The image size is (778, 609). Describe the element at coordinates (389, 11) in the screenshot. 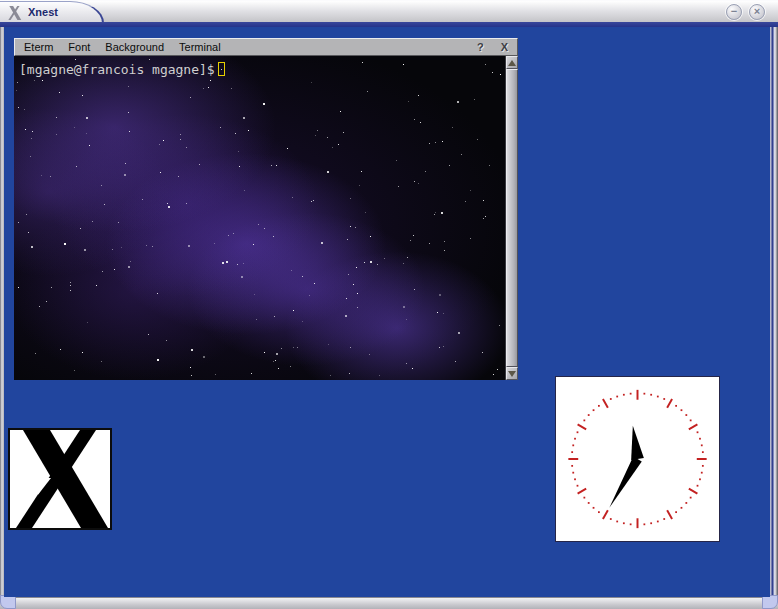

I see `window-titlebar: Xnest − ×` at that location.